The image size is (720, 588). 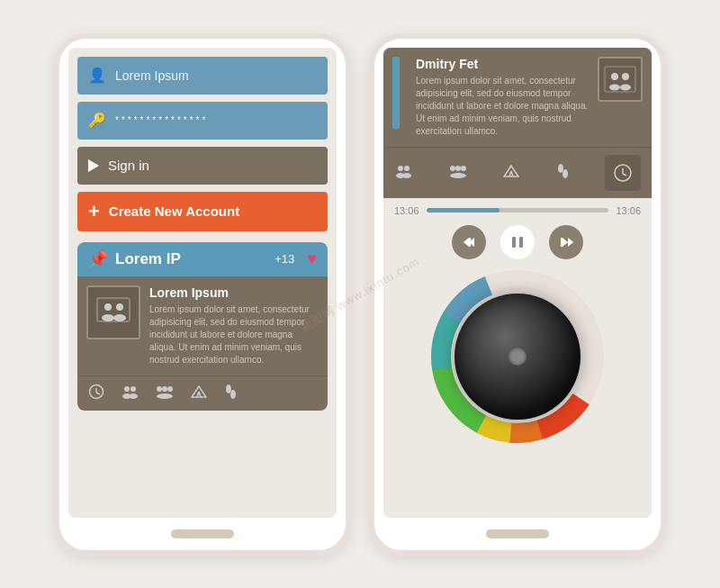 I want to click on people-small-icon, so click(x=130, y=394).